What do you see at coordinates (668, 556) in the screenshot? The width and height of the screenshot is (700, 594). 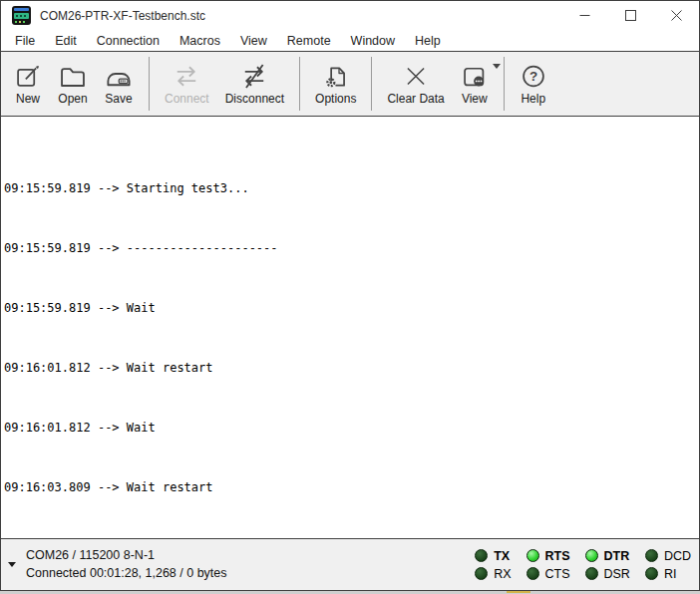 I see `led-indicator: DCD` at bounding box center [668, 556].